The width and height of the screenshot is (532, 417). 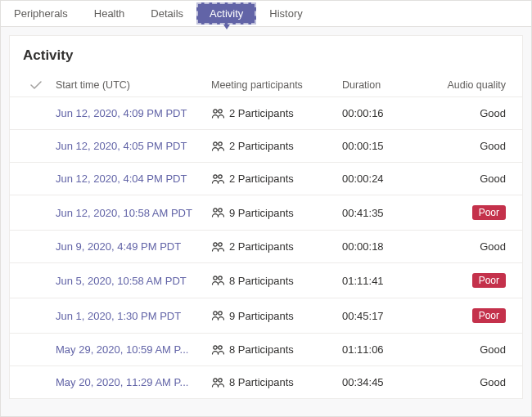 What do you see at coordinates (266, 247) in the screenshot?
I see `table-row: Jun 9, 2020, 4:49 PM PDT2 Participants00…` at bounding box center [266, 247].